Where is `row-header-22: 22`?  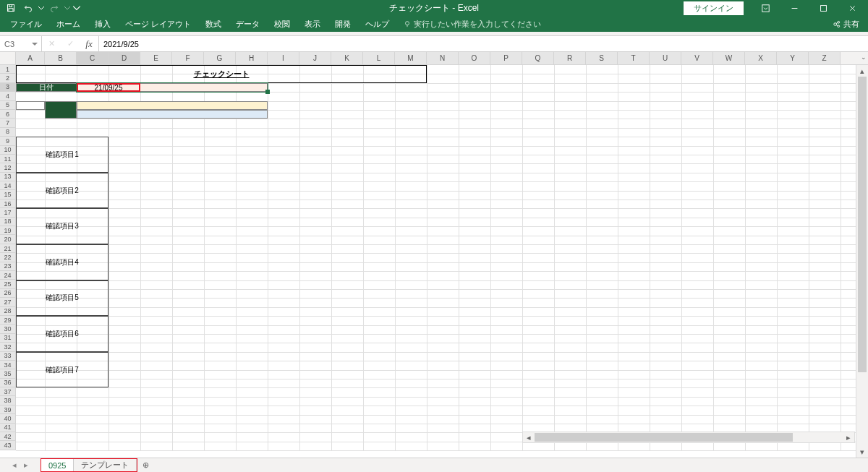
row-header-22: 22 is located at coordinates (8, 257).